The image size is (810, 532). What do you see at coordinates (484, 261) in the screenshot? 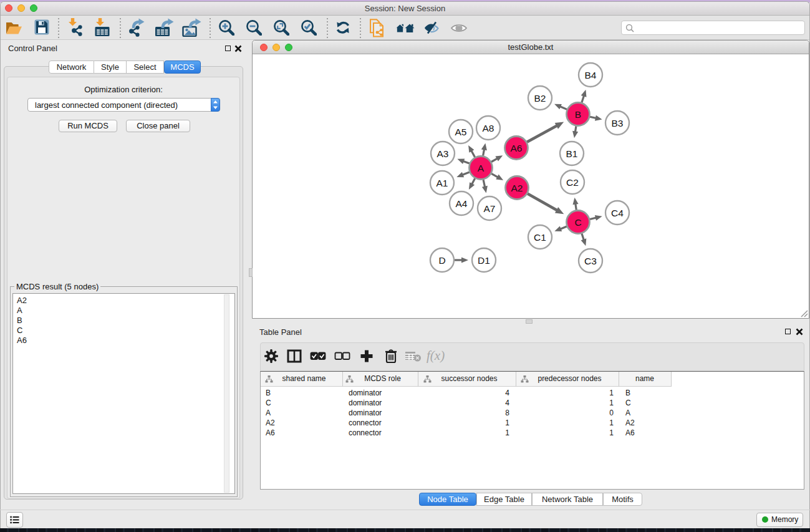
I see `svg-text: D1` at bounding box center [484, 261].